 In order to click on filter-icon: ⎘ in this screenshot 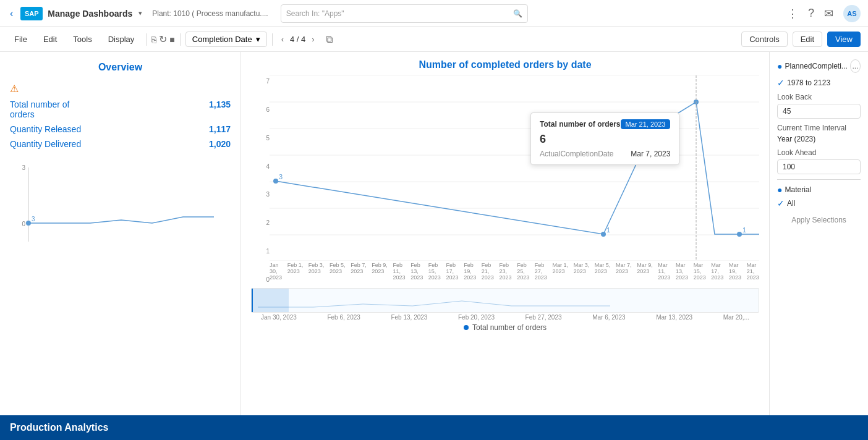, I will do `click(154, 40)`.